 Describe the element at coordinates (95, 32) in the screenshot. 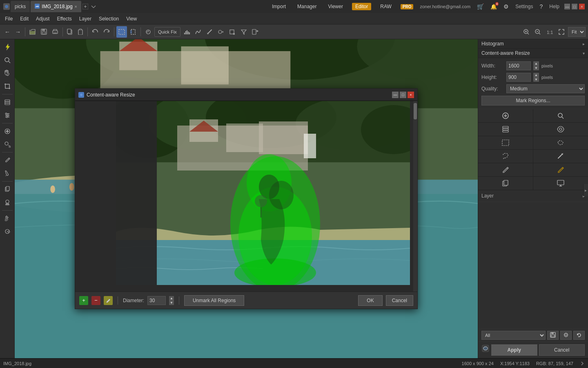

I see `undo-btn` at that location.